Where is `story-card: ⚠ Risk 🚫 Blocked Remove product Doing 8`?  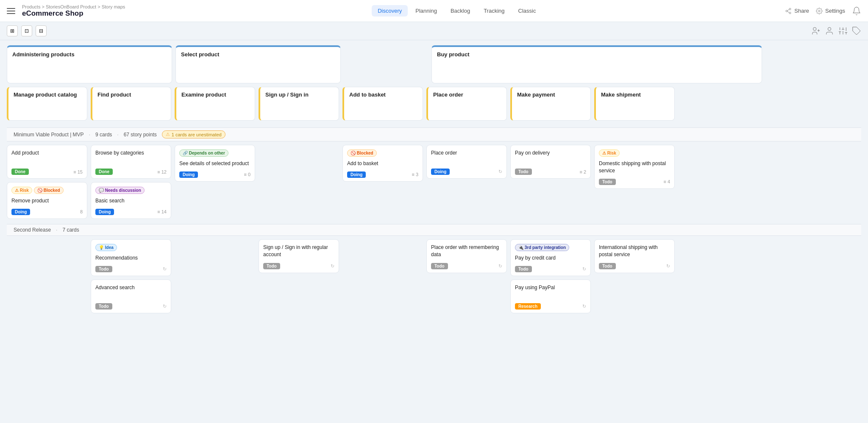 story-card: ⚠ Risk 🚫 Blocked Remove product Doing 8 is located at coordinates (47, 201).